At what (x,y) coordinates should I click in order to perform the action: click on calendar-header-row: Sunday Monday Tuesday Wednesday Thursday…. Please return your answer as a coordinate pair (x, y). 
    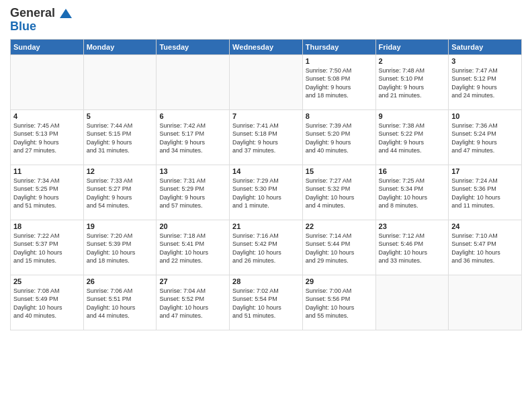
    Looking at the image, I should click on (266, 47).